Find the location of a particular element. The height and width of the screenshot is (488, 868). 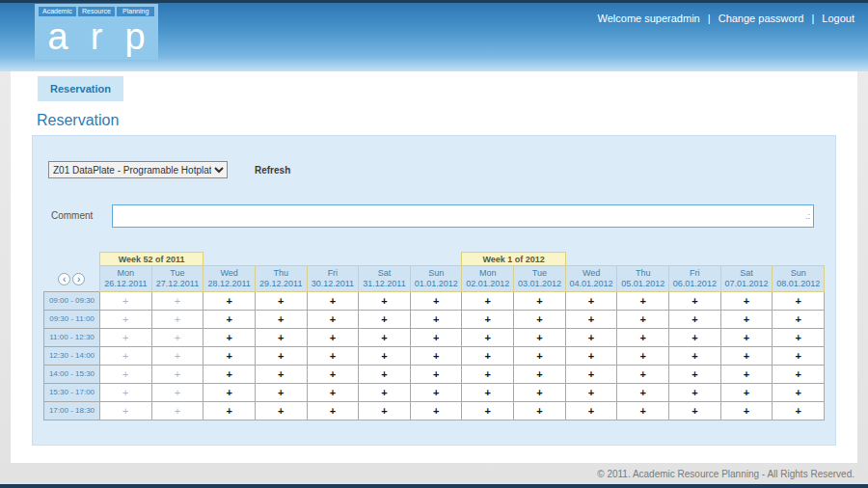

slot-cell-disabled: + is located at coordinates (177, 411).